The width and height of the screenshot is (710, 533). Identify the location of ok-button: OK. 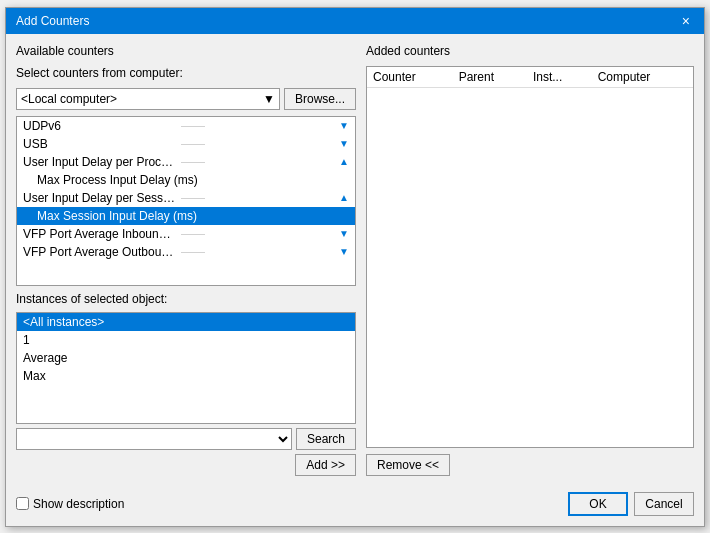
(598, 504).